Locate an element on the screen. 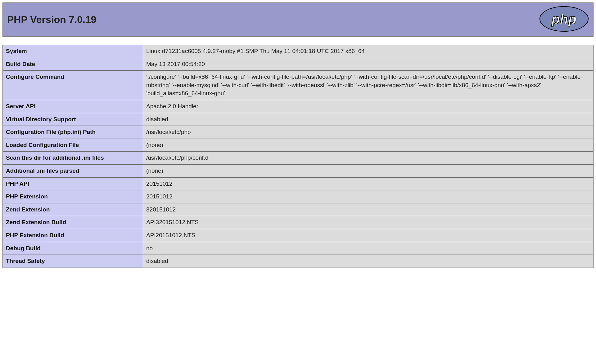  table-row: PHP Extension BuildAPI20151012,NTS is located at coordinates (298, 235).